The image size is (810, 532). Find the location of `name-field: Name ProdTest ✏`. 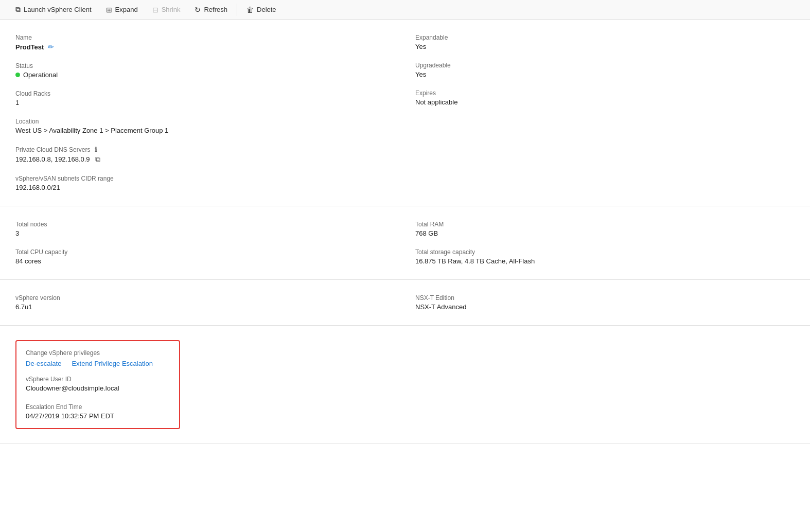

name-field: Name ProdTest ✏ is located at coordinates (205, 42).